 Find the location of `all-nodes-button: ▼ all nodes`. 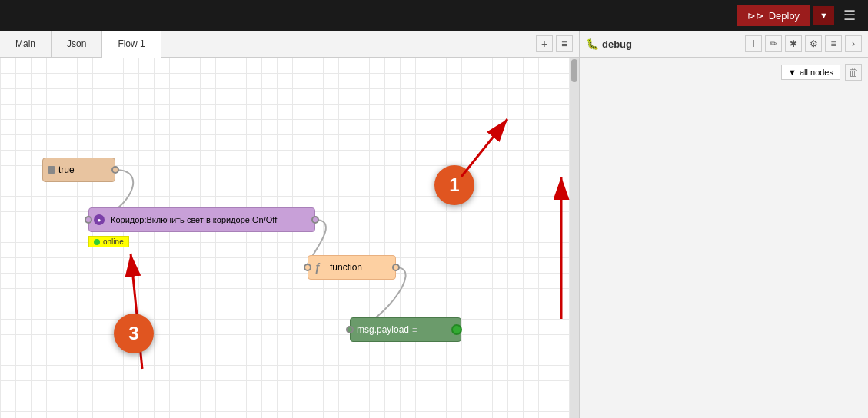

all-nodes-button: ▼ all nodes is located at coordinates (810, 72).